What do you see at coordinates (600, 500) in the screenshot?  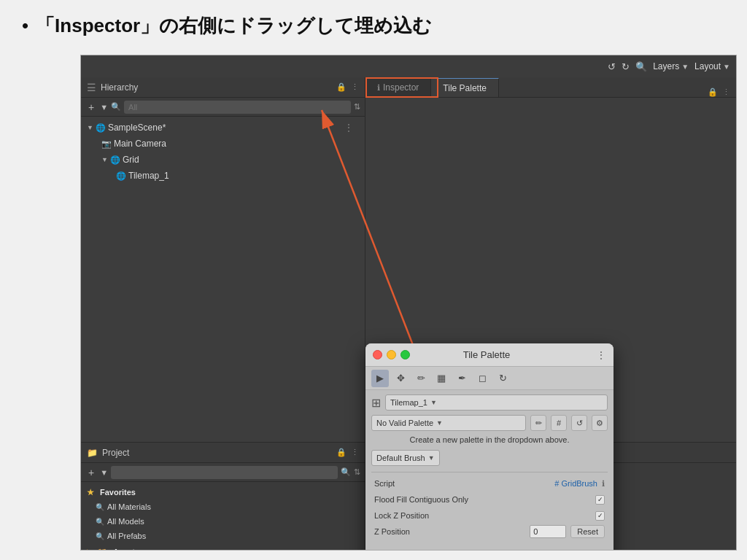 I see `flood-fill-checkbox: ✓` at bounding box center [600, 500].